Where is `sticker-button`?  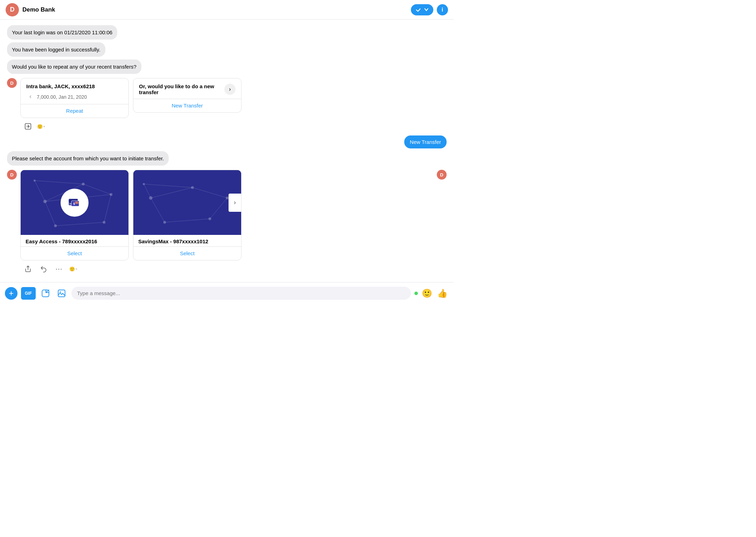
sticker-button is located at coordinates (46, 293).